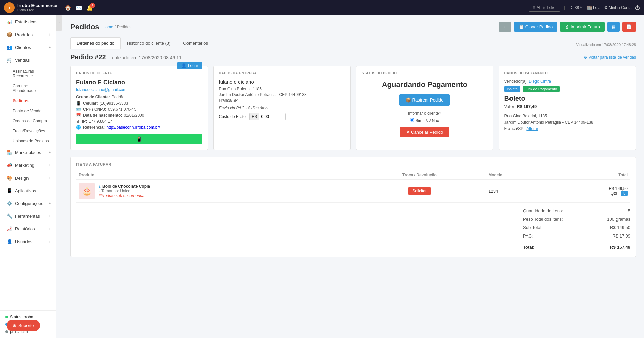 This screenshot has height=338, width=644. I want to click on customer-group: Grupo de Cliente: Padrão, so click(139, 97).